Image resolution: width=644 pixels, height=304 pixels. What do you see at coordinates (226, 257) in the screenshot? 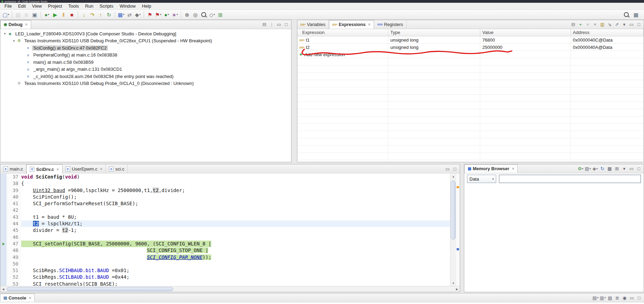
I see `code-line-49: 49 SCI_CONFIG_PAR_NONE));` at bounding box center [226, 257].